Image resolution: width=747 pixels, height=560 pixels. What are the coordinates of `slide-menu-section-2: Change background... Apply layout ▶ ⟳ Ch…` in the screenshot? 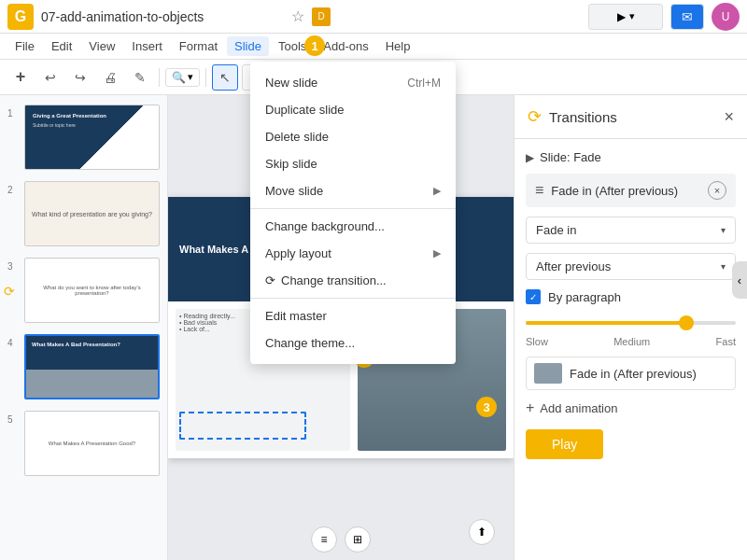 It's located at (353, 254).